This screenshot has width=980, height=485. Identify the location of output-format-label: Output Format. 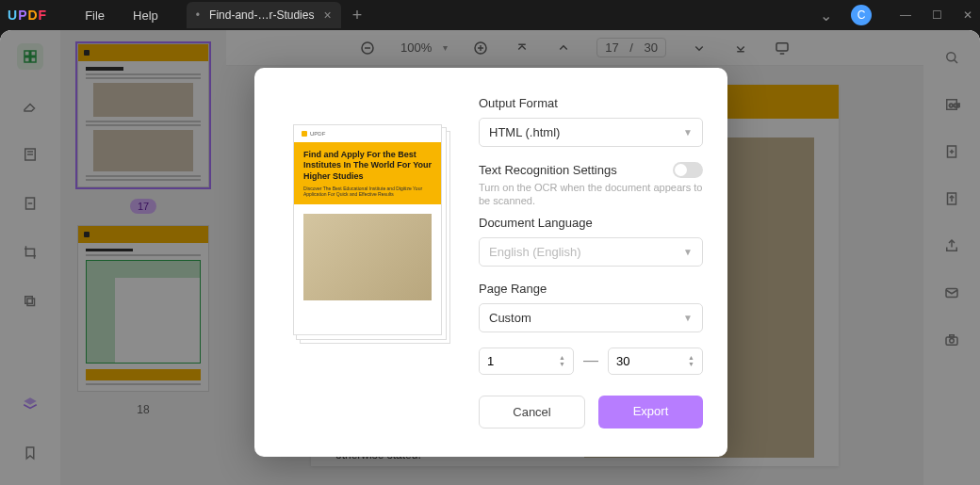
(591, 104).